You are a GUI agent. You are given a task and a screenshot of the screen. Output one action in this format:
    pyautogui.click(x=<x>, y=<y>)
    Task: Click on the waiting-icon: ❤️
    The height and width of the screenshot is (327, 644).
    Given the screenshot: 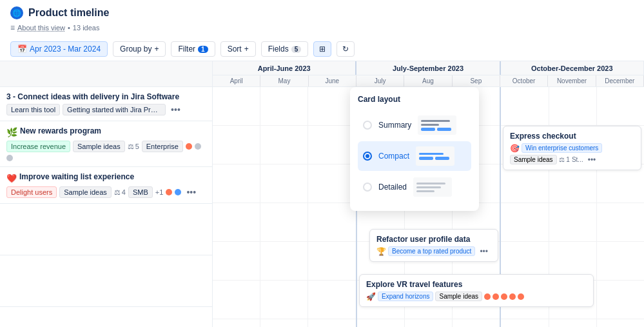 What is the action you would take?
    pyautogui.click(x=12, y=178)
    